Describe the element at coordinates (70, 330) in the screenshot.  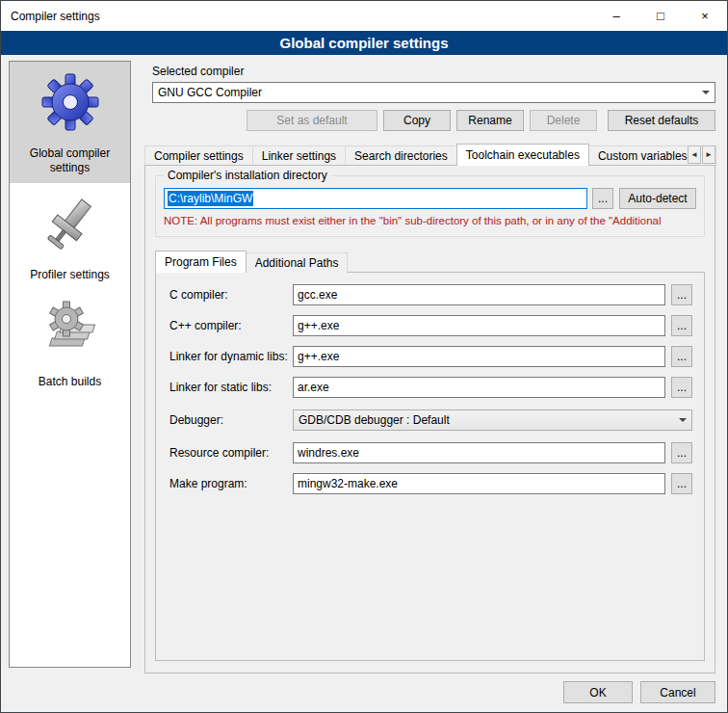
I see `gray-gear-stack-icon` at that location.